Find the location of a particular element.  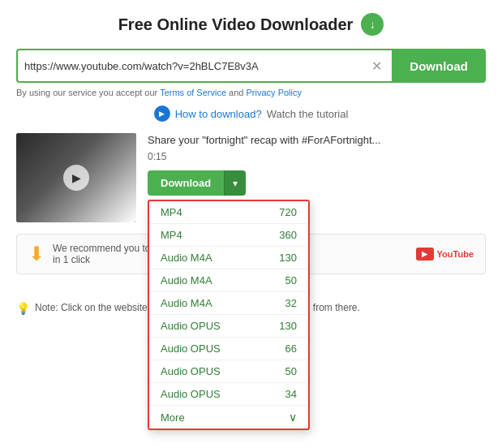

bulb-icon: 💡 is located at coordinates (23, 308).